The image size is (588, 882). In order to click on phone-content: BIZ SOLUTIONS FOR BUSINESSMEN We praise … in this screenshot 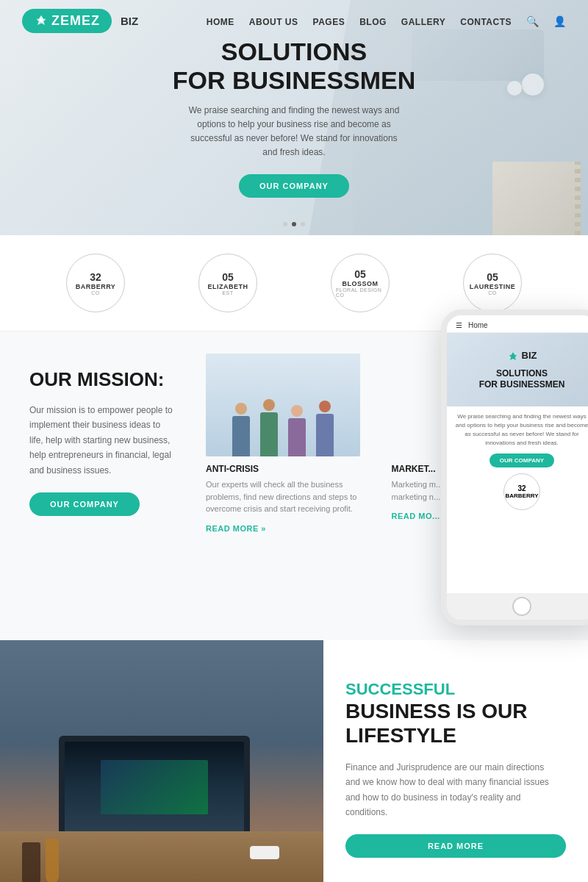, I will do `click(517, 463)`.